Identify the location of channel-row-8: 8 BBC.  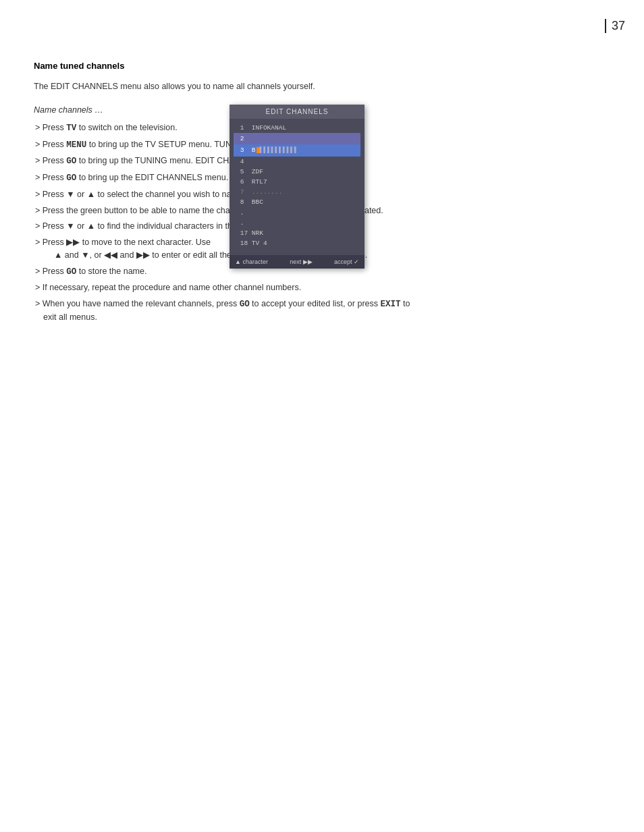
(297, 202).